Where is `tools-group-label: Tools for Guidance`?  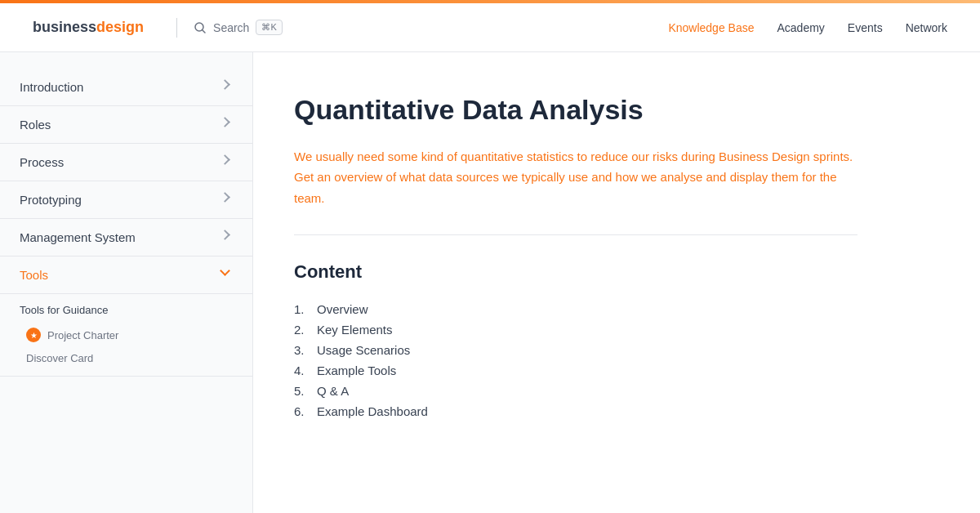 tools-group-label: Tools for Guidance is located at coordinates (126, 309).